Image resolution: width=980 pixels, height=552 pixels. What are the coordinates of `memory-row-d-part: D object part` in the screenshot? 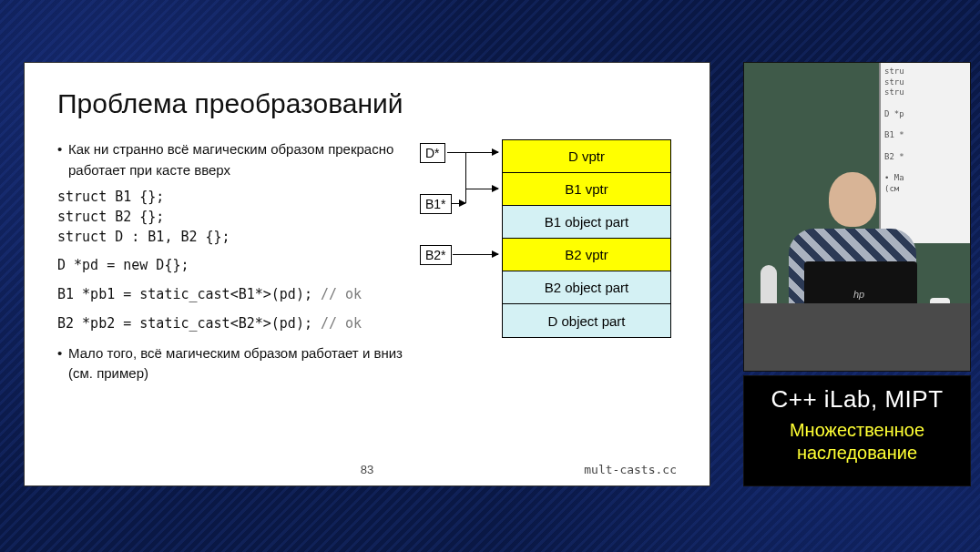 It's located at (587, 321).